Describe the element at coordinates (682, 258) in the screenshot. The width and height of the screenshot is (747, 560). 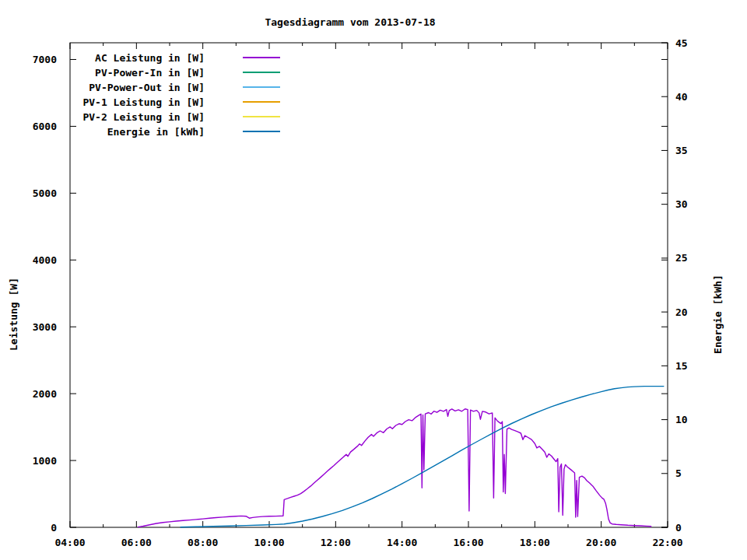
I see `y-right-tick-label: 25` at that location.